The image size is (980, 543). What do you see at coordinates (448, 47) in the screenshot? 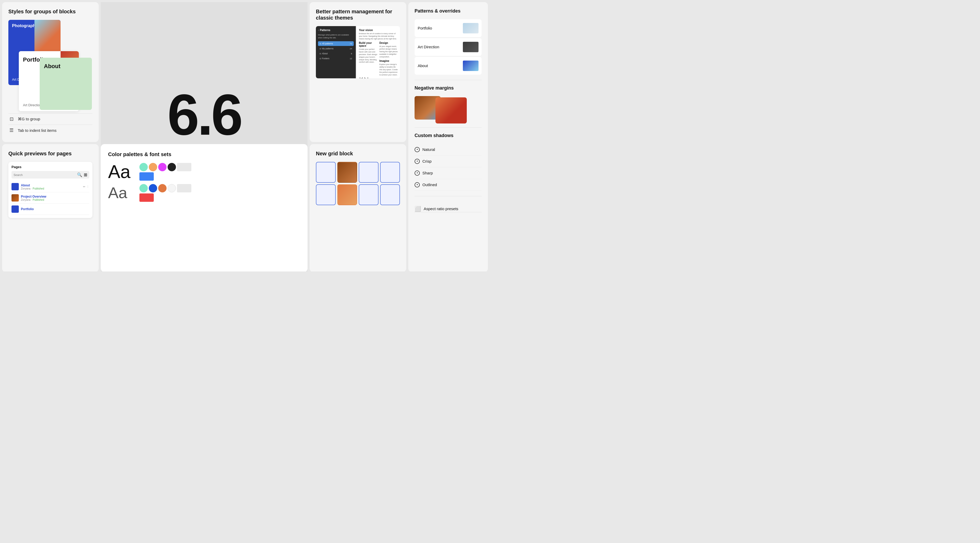
I see `patterns-list: Portfolio Art Direction About` at bounding box center [448, 47].